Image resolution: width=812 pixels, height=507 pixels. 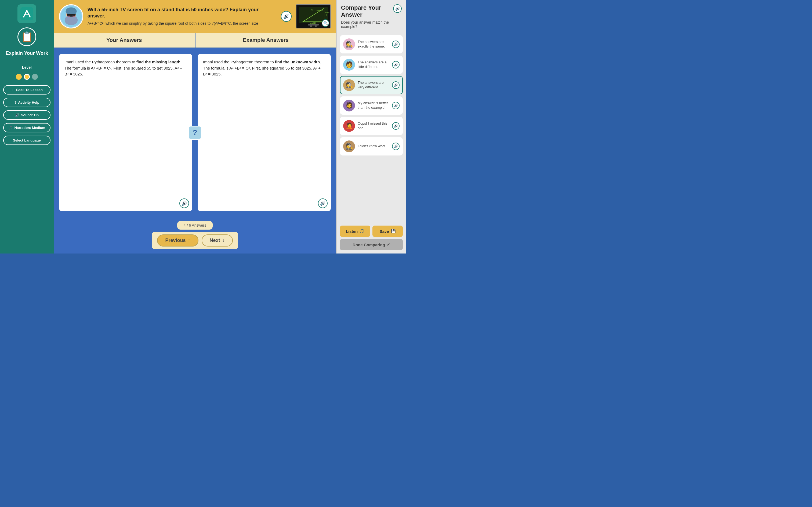 What do you see at coordinates (371, 245) in the screenshot?
I see `done-comparing-button: Done Comparing ✓` at bounding box center [371, 245].